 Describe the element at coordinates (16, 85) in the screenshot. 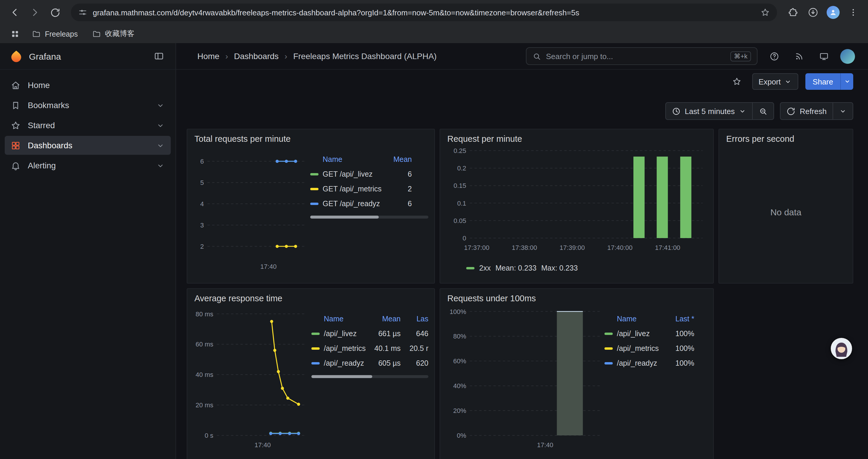

I see `home-icon` at that location.